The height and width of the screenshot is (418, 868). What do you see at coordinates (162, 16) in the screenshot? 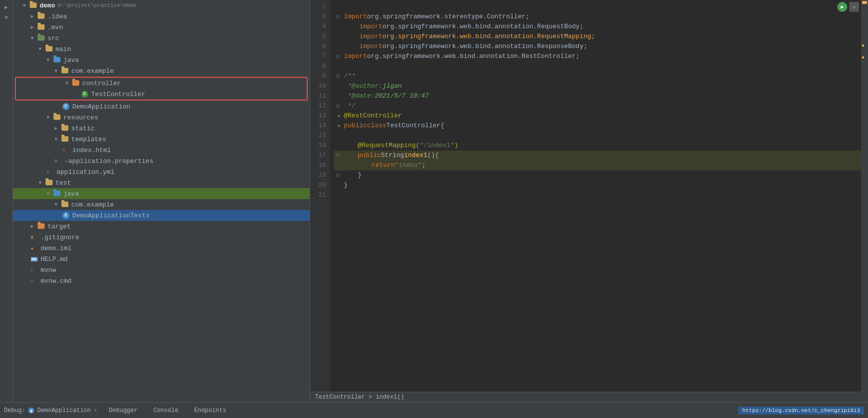
I see `tree-item-idea: ▶ .idea` at bounding box center [162, 16].